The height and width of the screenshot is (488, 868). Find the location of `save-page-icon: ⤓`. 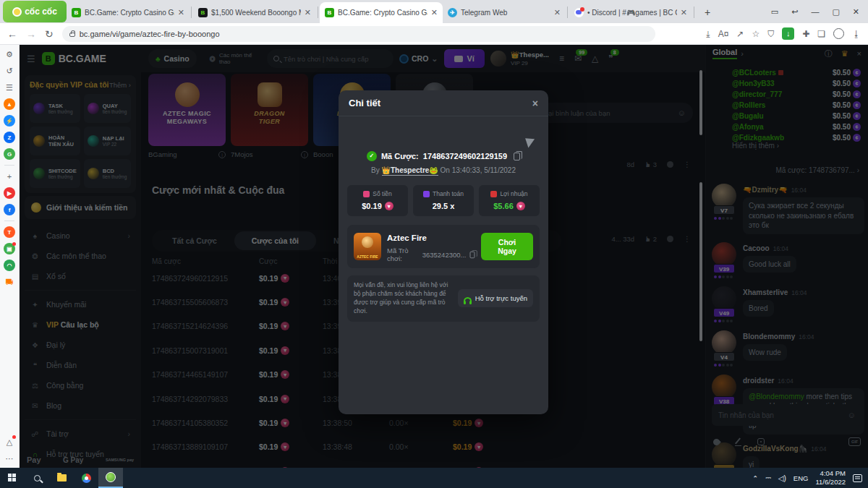

save-page-icon: ⤓ is located at coordinates (707, 34).